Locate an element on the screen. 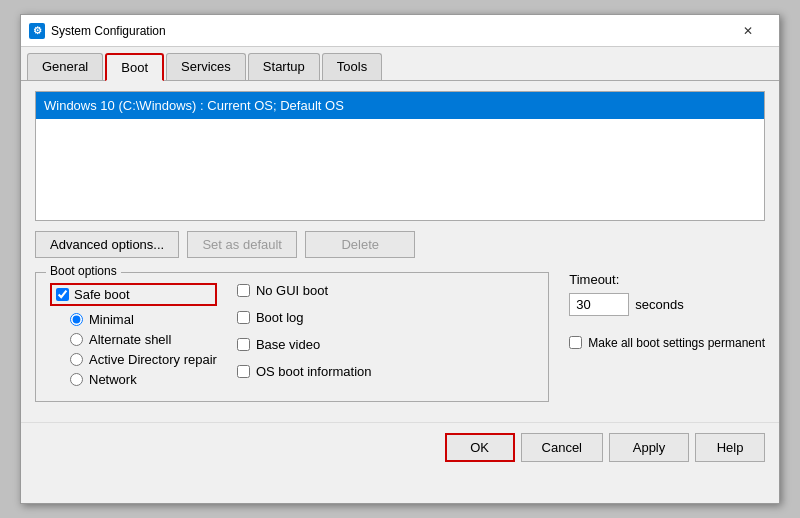  boot-options-title: Boot options is located at coordinates (84, 271).